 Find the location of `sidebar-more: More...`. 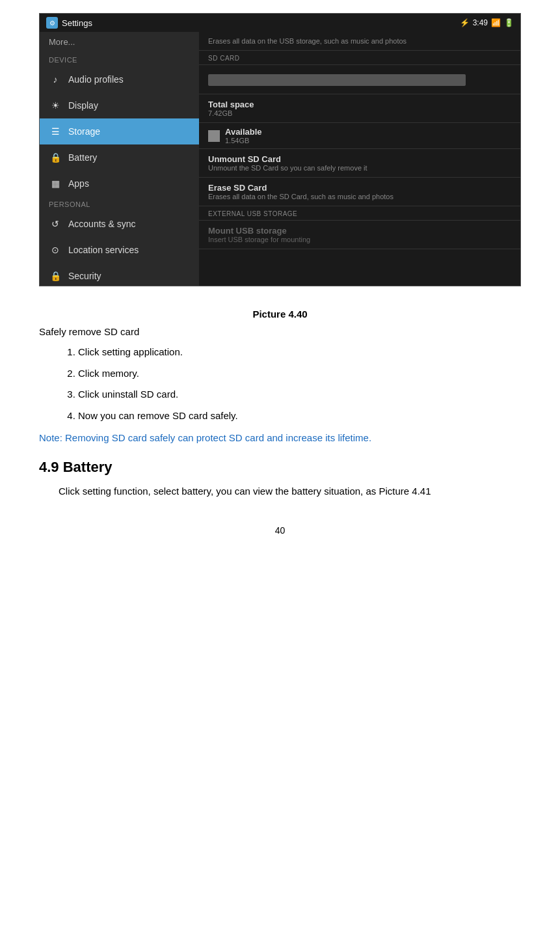

sidebar-more: More... is located at coordinates (120, 42).